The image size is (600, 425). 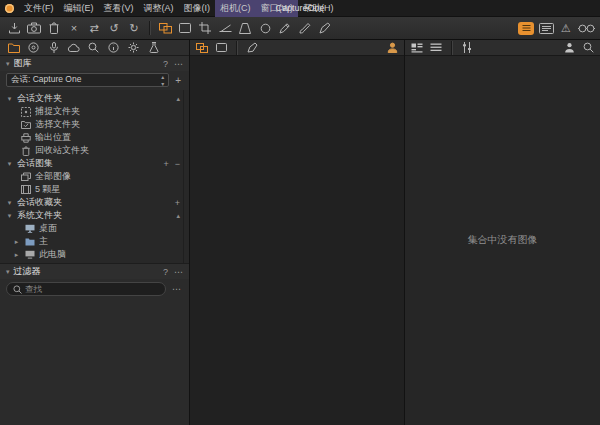 I want to click on crop-icon, so click(x=205, y=28).